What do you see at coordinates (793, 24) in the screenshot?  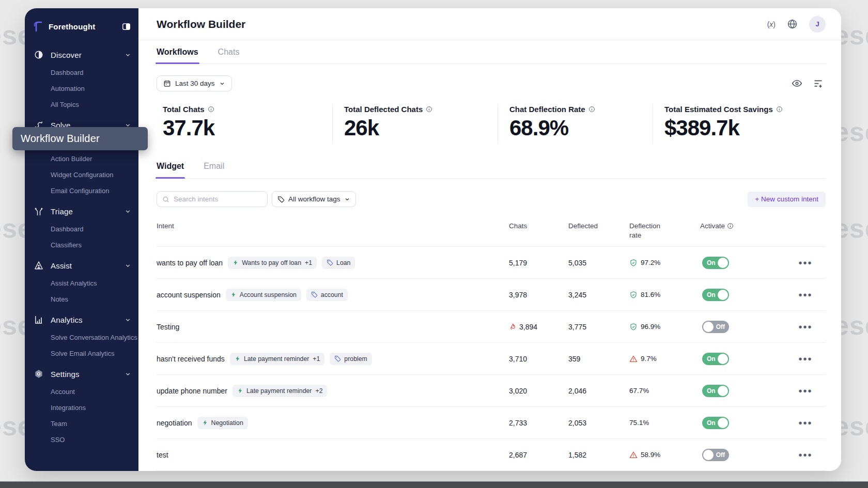 I see `globe-icon` at bounding box center [793, 24].